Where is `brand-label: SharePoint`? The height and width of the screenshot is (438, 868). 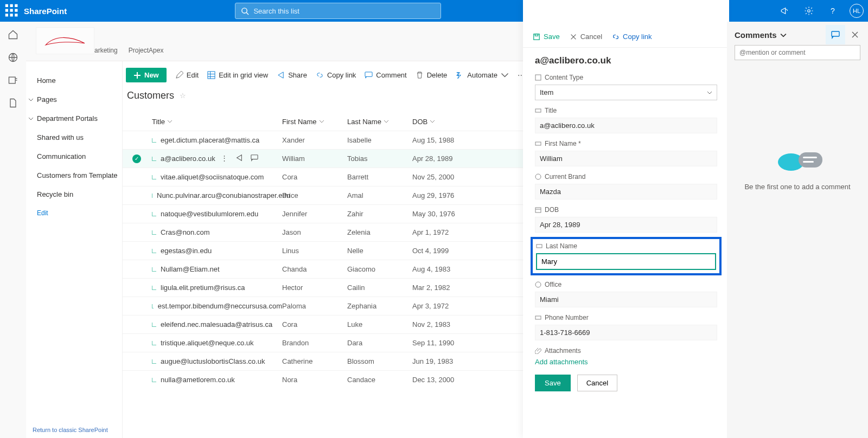
brand-label: SharePoint is located at coordinates (46, 11).